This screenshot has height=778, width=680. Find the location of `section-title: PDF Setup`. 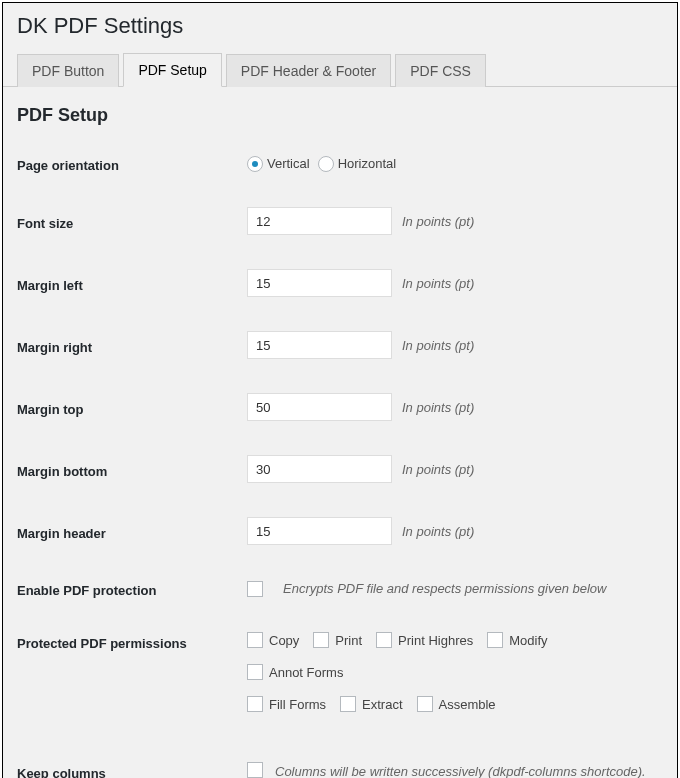

section-title: PDF Setup is located at coordinates (340, 116).